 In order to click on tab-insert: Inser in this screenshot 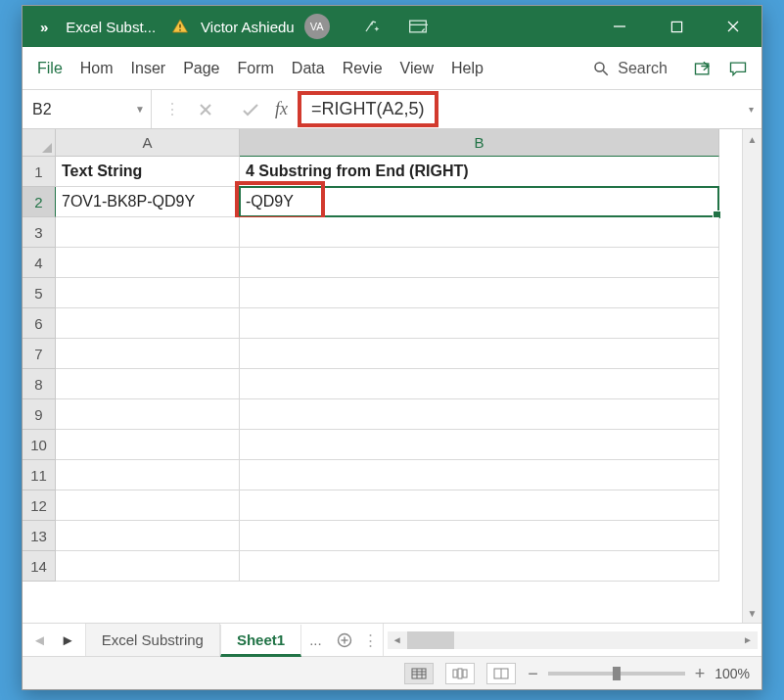, I will do `click(149, 69)`.